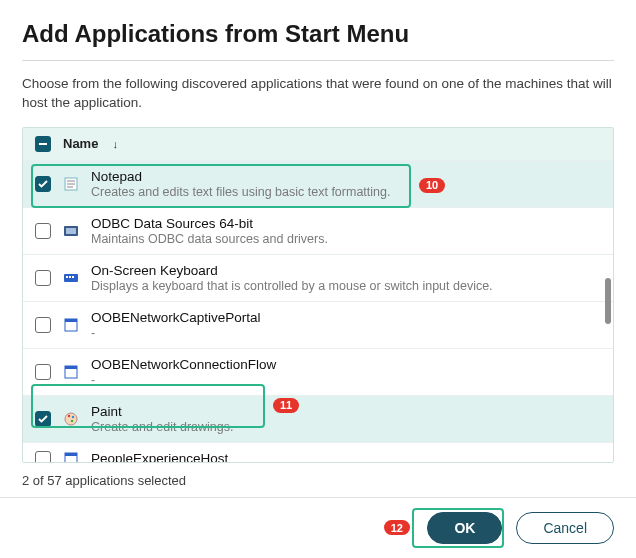  Describe the element at coordinates (71, 231) in the screenshot. I see `odbc-icon` at that location.